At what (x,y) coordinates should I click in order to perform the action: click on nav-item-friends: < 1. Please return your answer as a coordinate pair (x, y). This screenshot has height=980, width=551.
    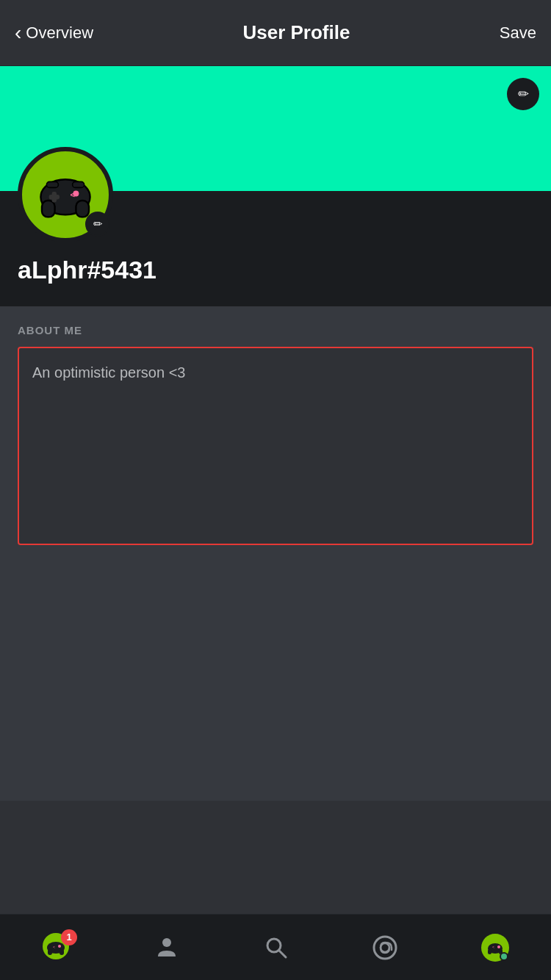
    Looking at the image, I should click on (56, 948).